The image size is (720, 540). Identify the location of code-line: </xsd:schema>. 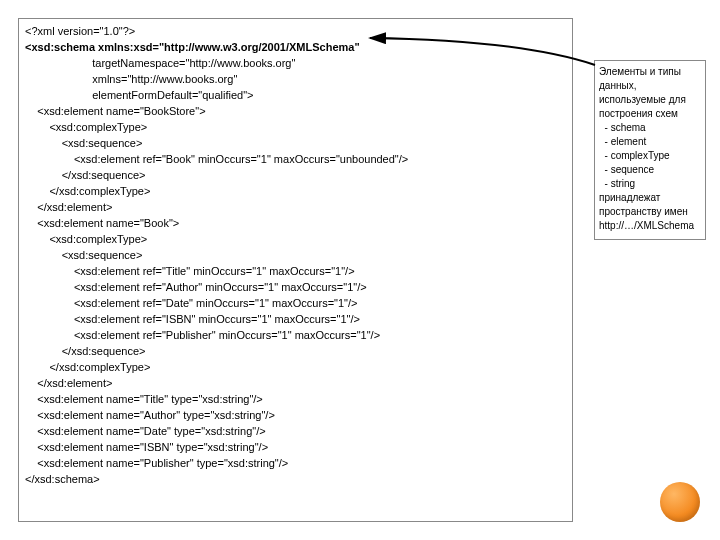
(296, 479).